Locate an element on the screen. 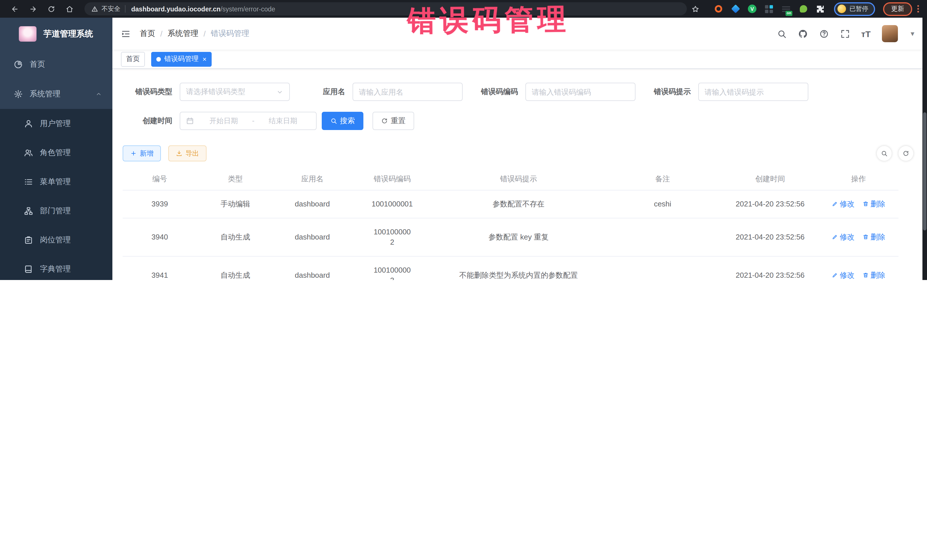 This screenshot has width=927, height=560. breadcrumb-home: 首页 is located at coordinates (147, 34).